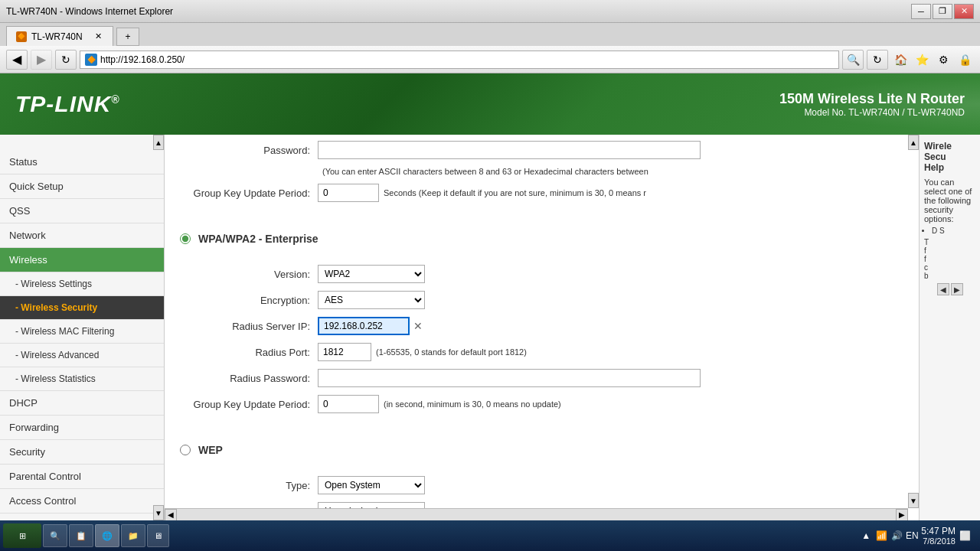  What do you see at coordinates (943, 60) in the screenshot?
I see `tools-icon: ⚙` at bounding box center [943, 60].